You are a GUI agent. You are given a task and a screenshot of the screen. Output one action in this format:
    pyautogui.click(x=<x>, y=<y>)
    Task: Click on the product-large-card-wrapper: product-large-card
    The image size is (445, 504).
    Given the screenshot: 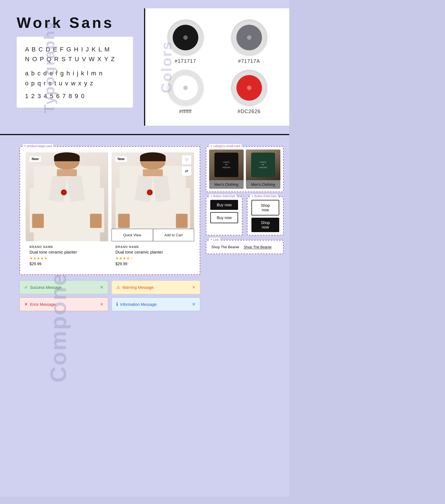 What is the action you would take?
    pyautogui.click(x=110, y=211)
    